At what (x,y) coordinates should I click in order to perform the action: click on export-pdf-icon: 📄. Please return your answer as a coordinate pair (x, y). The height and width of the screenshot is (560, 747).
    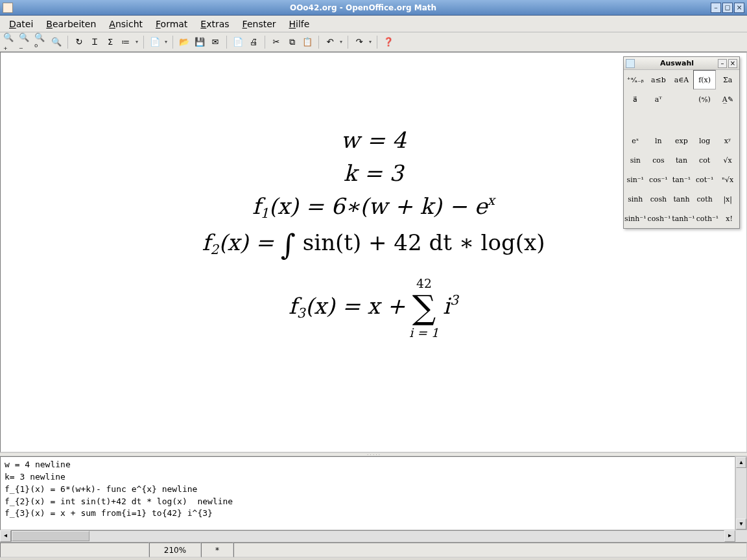
    Looking at the image, I should click on (238, 42).